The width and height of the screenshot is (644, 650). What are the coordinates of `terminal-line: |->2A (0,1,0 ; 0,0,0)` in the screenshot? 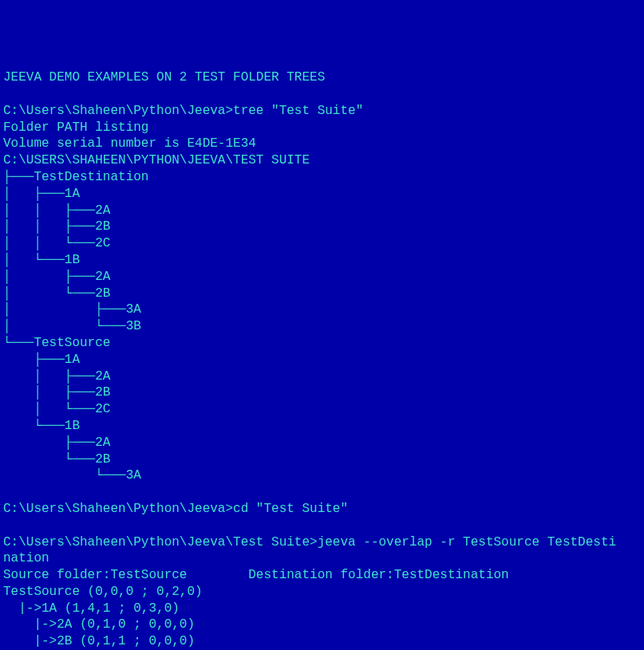 It's located at (322, 625).